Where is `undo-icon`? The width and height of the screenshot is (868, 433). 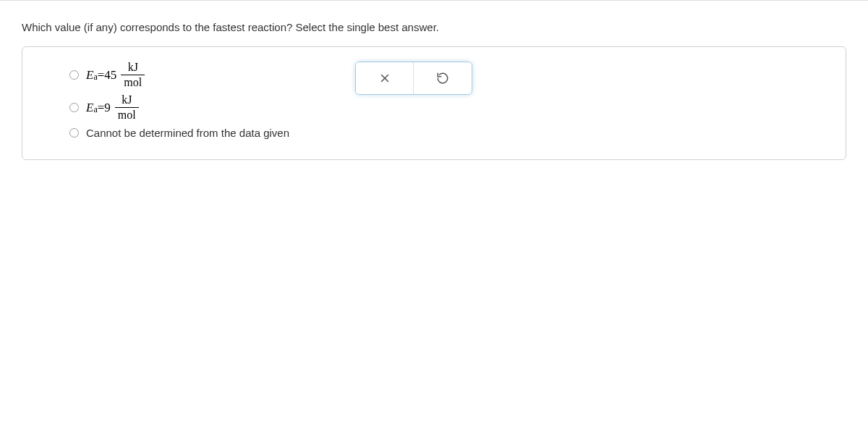 undo-icon is located at coordinates (443, 78).